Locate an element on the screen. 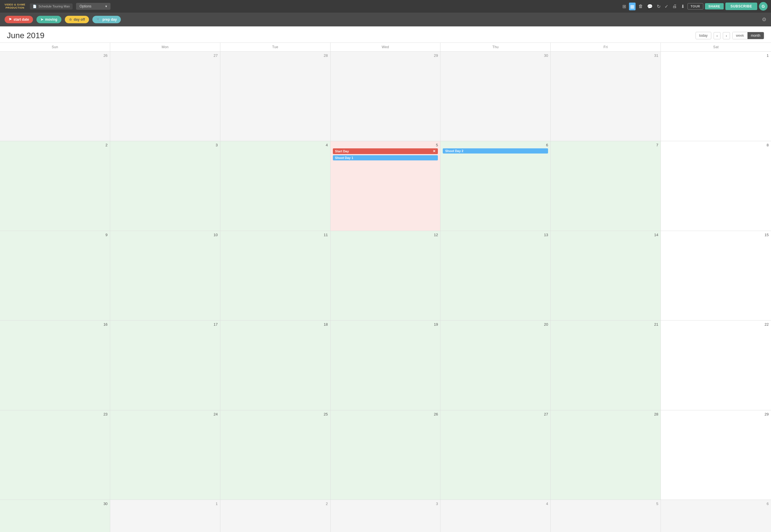 This screenshot has width=771, height=532. today-button: today is located at coordinates (703, 36).